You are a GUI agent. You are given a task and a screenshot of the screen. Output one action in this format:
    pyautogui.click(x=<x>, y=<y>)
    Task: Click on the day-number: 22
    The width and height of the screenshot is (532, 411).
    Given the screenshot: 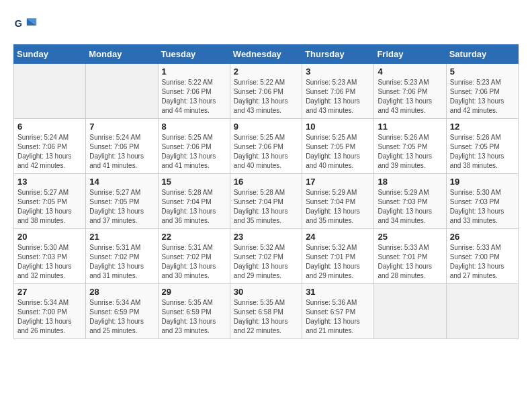 What is the action you would take?
    pyautogui.click(x=194, y=236)
    